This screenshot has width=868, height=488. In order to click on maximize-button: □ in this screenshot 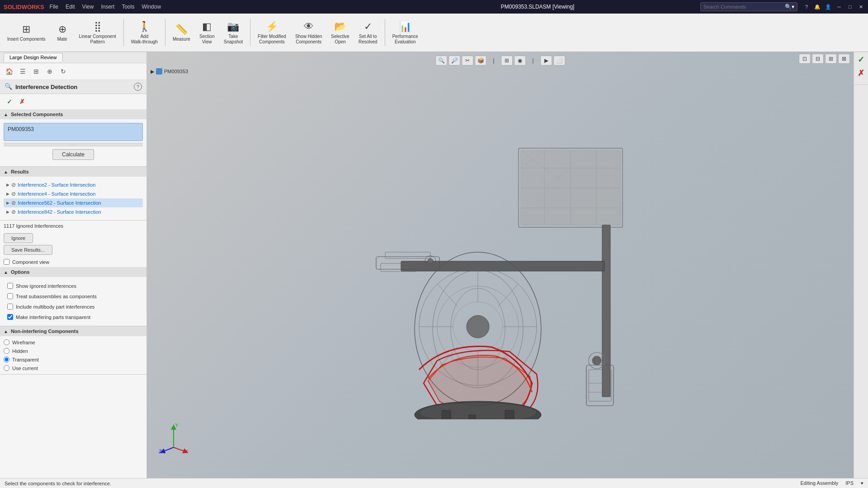, I will do `click(850, 7)`.